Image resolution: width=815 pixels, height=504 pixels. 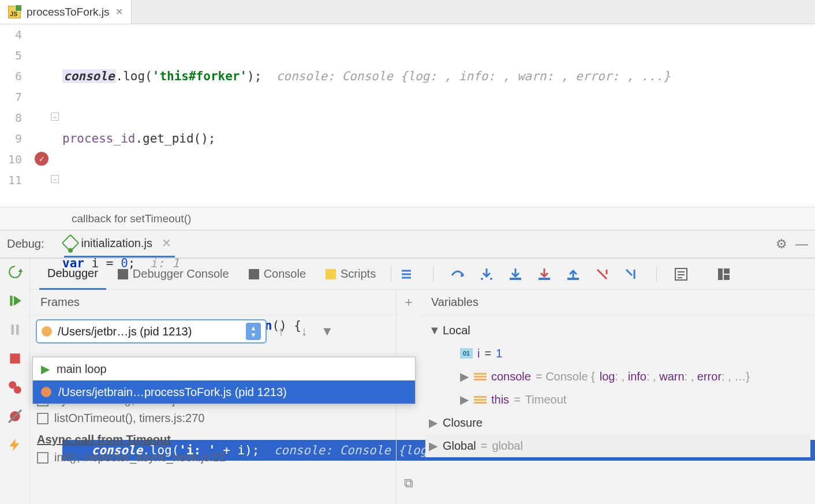 What do you see at coordinates (409, 302) in the screenshot?
I see `add-watch-icon: ＋` at bounding box center [409, 302].